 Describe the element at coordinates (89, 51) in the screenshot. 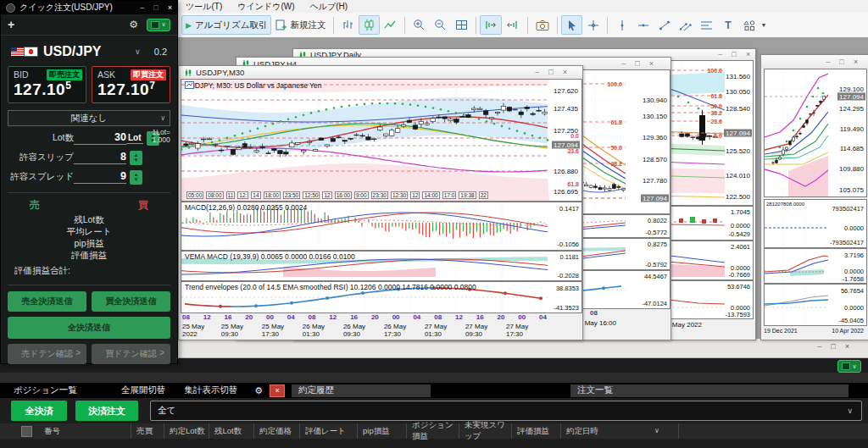

I see `symbol-selector: USD/JPY ∨ 0.2` at that location.